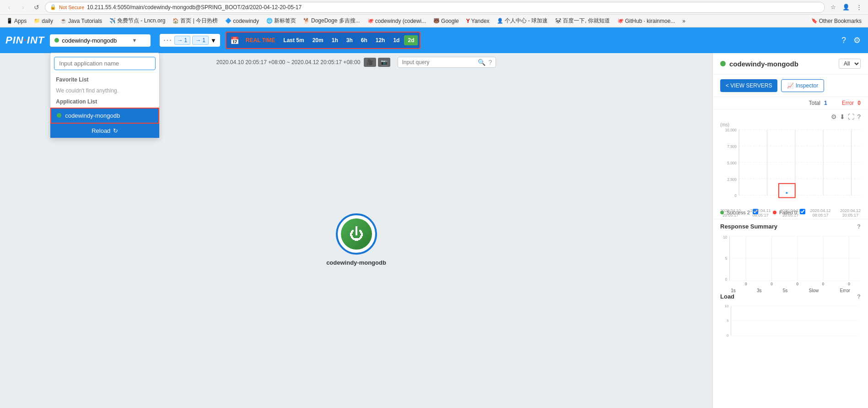 The image size is (868, 408). I want to click on load-help-icon: ?, so click(859, 297).